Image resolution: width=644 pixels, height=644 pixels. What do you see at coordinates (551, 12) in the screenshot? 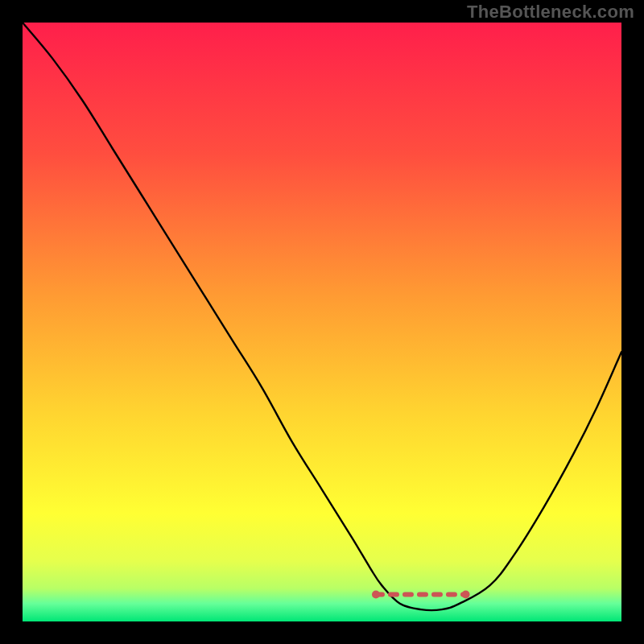
I see `watermark-text: TheBottleneck.com` at bounding box center [551, 12].